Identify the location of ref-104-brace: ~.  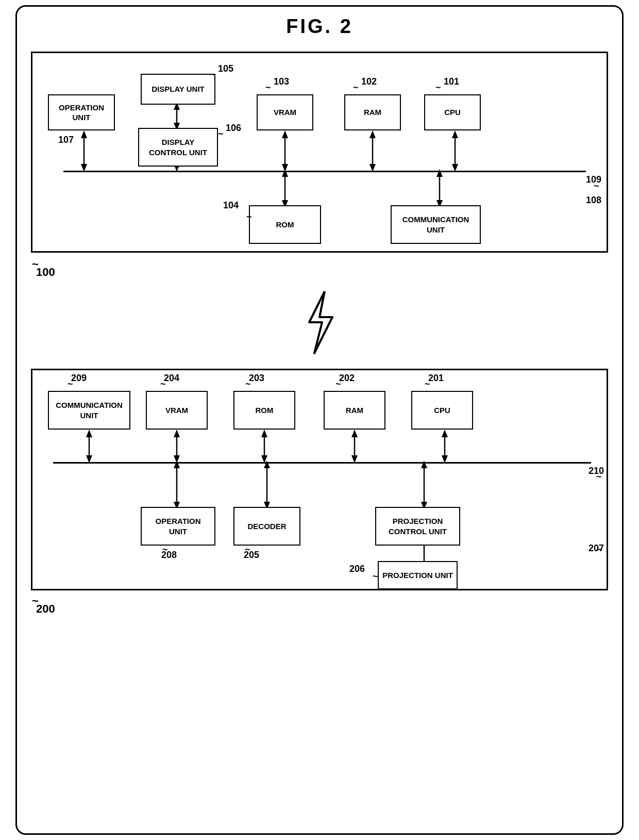
(251, 217).